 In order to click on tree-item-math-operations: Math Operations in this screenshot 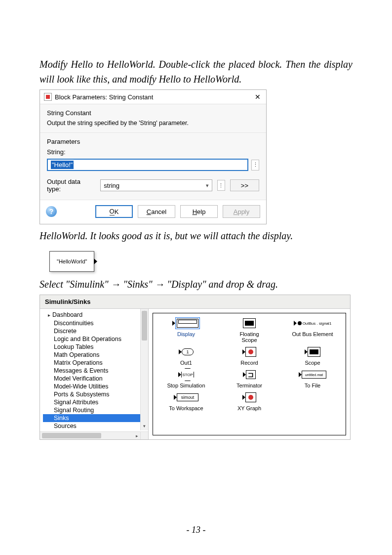, I will do `click(96, 355)`.